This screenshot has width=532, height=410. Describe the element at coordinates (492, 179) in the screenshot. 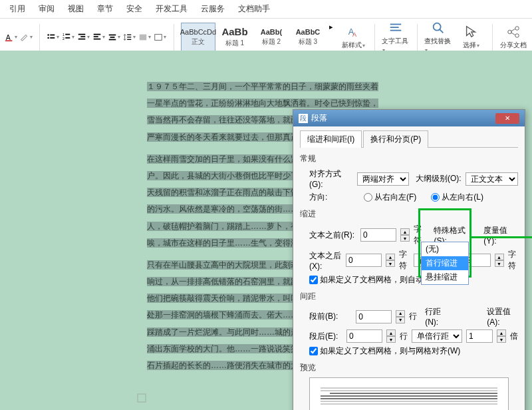

I see `outline-select: 正文文本` at that location.